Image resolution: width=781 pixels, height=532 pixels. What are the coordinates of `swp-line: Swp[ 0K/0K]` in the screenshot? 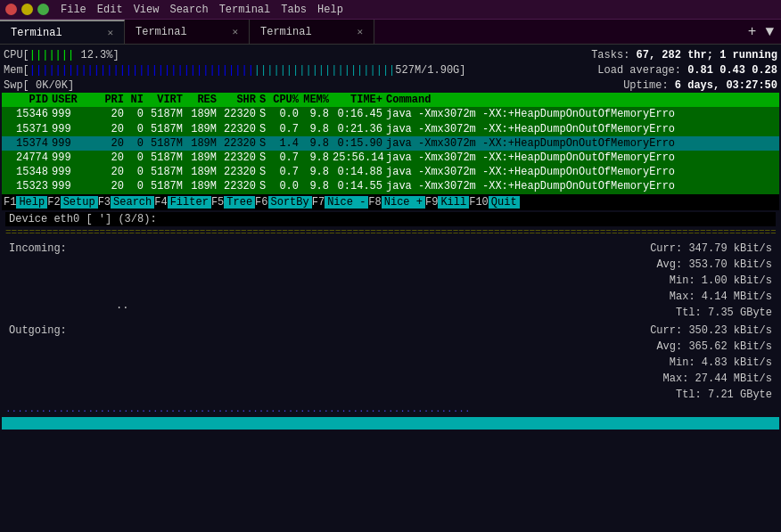 It's located at (39, 86).